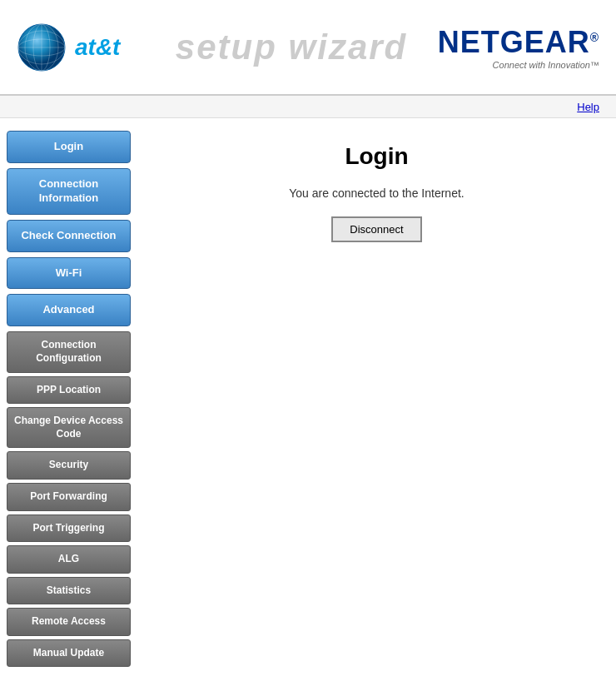 This screenshot has width=616, height=681. I want to click on help-link: Help, so click(588, 107).